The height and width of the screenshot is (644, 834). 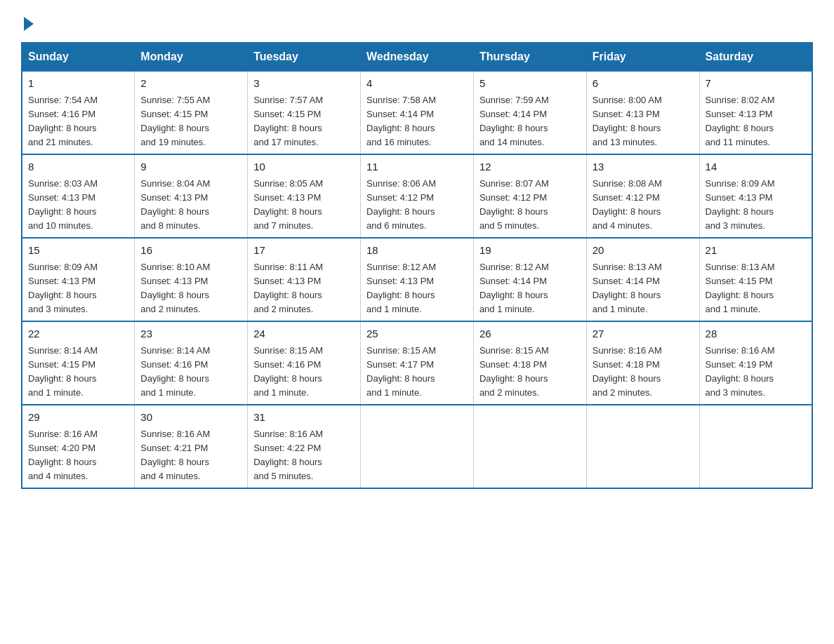 What do you see at coordinates (191, 251) in the screenshot?
I see `day-number: 16` at bounding box center [191, 251].